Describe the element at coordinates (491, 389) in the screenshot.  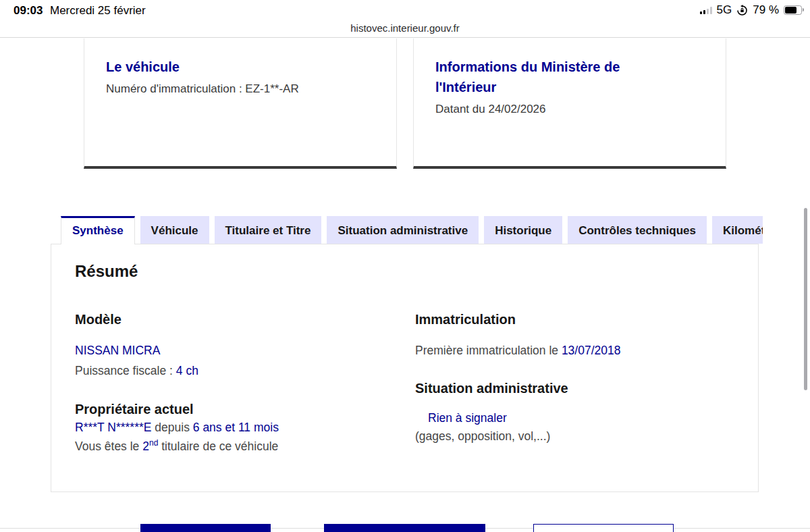
I see `admin-status-heading: Situation administrative` at that location.